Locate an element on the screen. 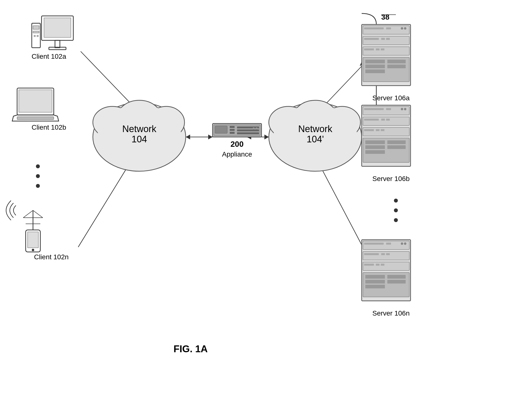 The image size is (532, 408). client-102a-label: Client 102a is located at coordinates (49, 56).